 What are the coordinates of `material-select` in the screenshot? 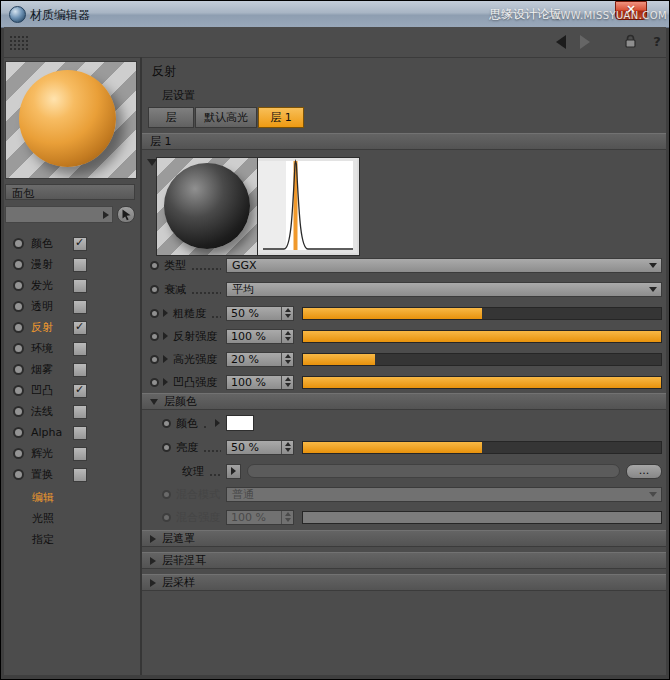 It's located at (59, 214).